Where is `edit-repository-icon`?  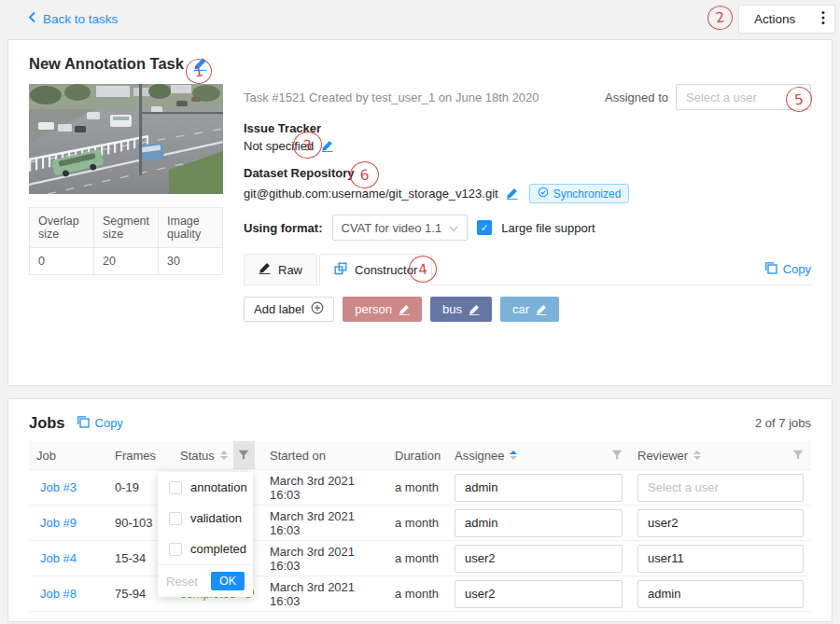 edit-repository-icon is located at coordinates (511, 194).